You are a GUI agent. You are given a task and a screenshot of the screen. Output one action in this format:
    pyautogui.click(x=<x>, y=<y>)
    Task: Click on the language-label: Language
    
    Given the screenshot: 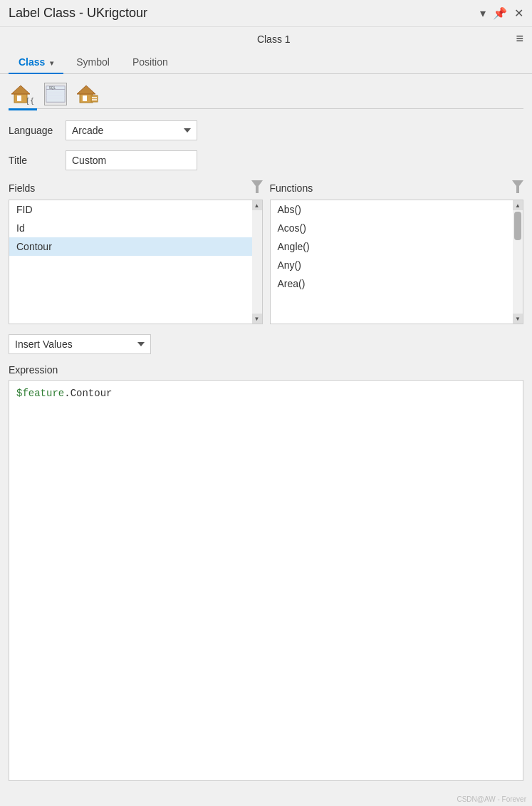 What is the action you would take?
    pyautogui.click(x=33, y=130)
    